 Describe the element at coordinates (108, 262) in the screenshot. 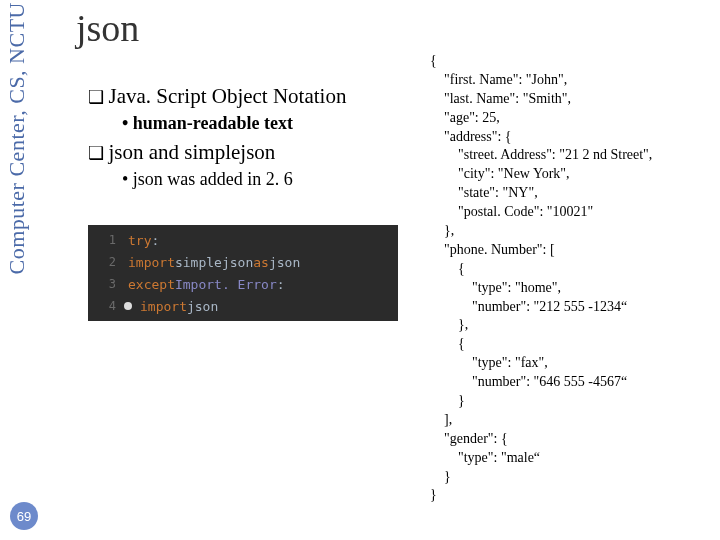

I see `line-number: 2` at that location.